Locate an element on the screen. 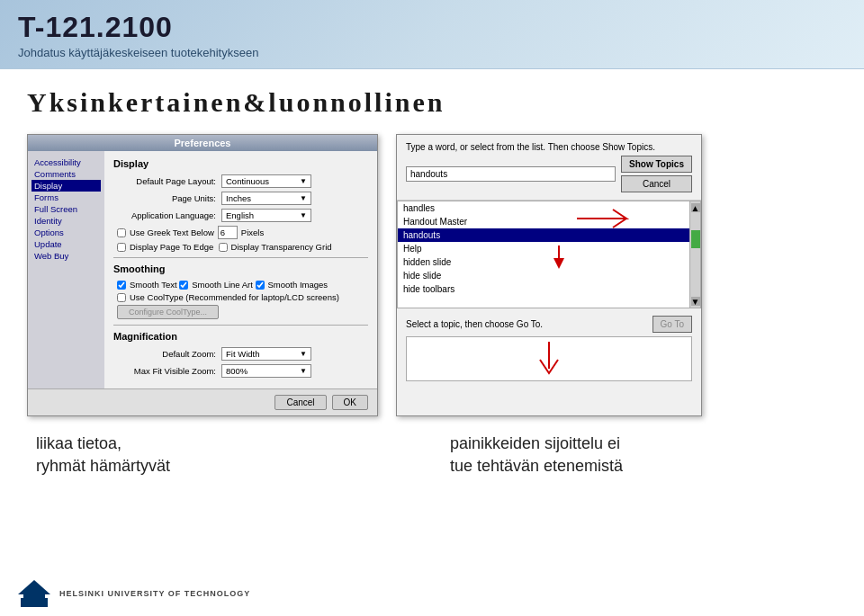 This screenshot has width=864, height=616. help-cancel-btn: Cancel is located at coordinates (657, 183).